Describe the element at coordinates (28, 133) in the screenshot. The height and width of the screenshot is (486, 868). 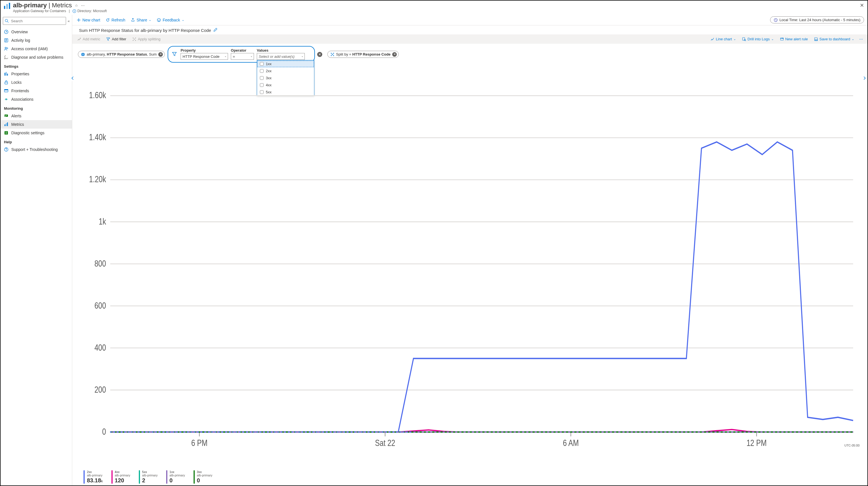
I see `sidebar-item-label: Diagnostic settings` at that location.